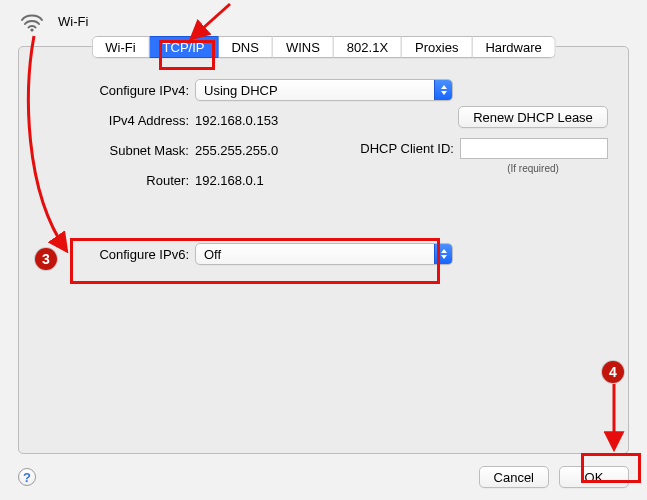 This screenshot has width=647, height=500. What do you see at coordinates (368, 47) in the screenshot?
I see `tab-8021x: 802.1X` at bounding box center [368, 47].